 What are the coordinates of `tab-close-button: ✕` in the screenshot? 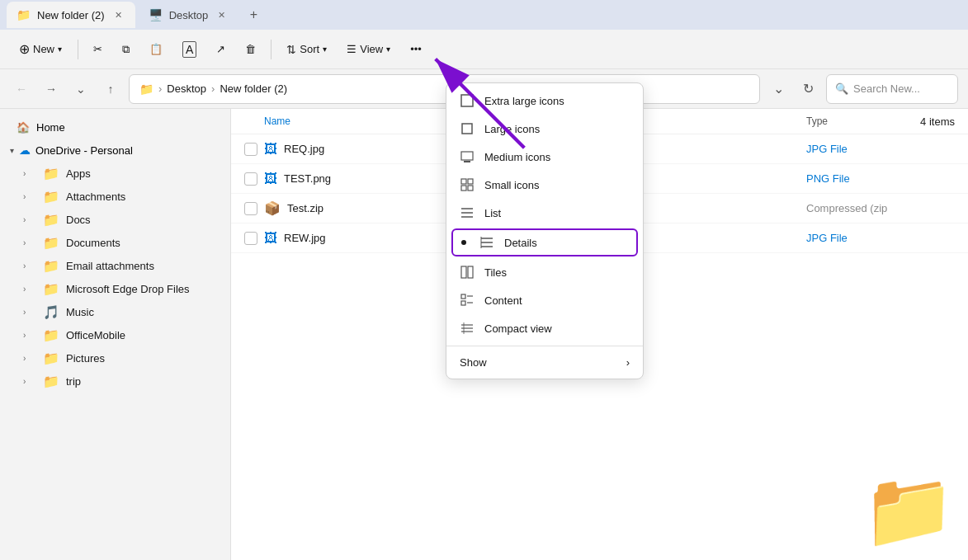 It's located at (119, 15).